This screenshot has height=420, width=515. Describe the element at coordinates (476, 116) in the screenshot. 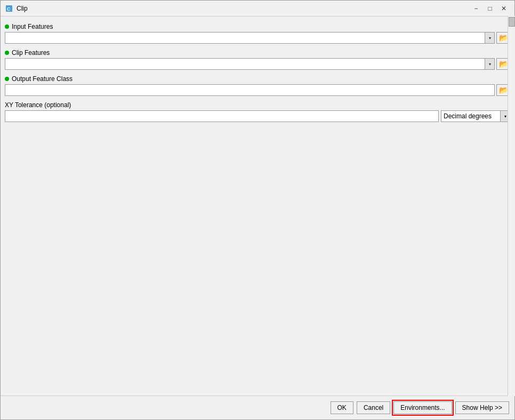

I see `xy-tolerance-units-select: Decimal degrees ▾` at that location.